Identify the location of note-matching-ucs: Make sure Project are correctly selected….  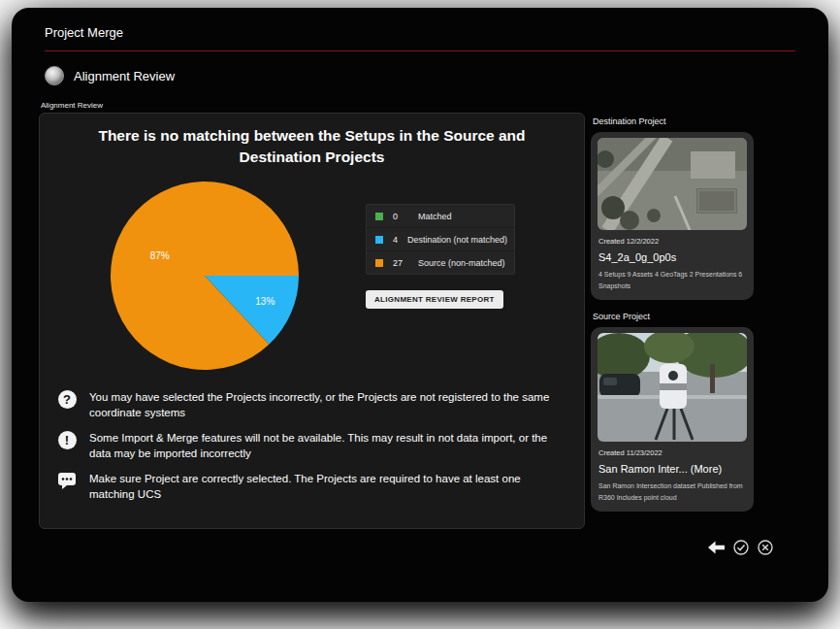
(312, 487).